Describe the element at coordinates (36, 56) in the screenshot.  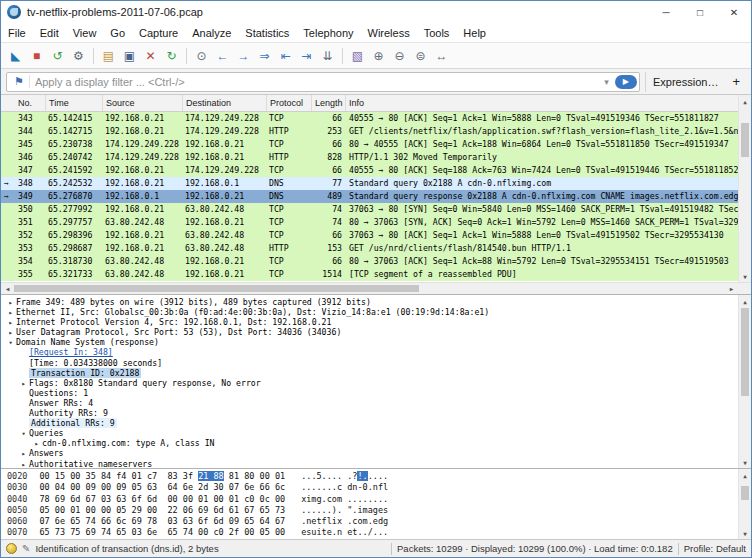
I see `stop-capture-button: ■` at that location.